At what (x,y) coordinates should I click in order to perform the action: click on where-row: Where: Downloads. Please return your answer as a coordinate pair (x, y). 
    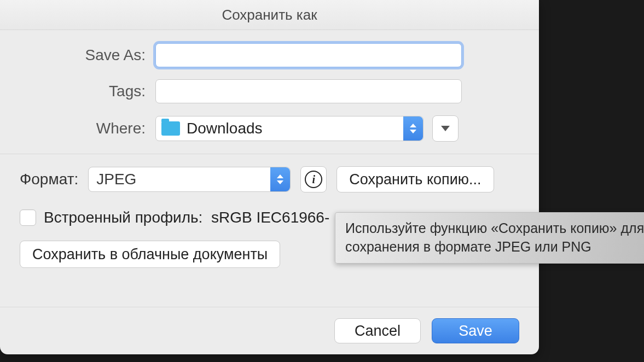
    Looking at the image, I should click on (269, 129).